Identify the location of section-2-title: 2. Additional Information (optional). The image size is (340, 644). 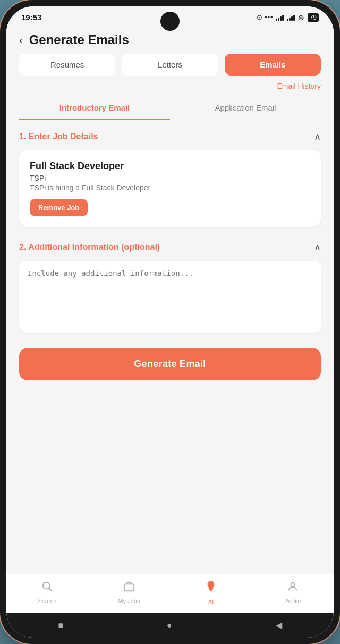
(89, 247).